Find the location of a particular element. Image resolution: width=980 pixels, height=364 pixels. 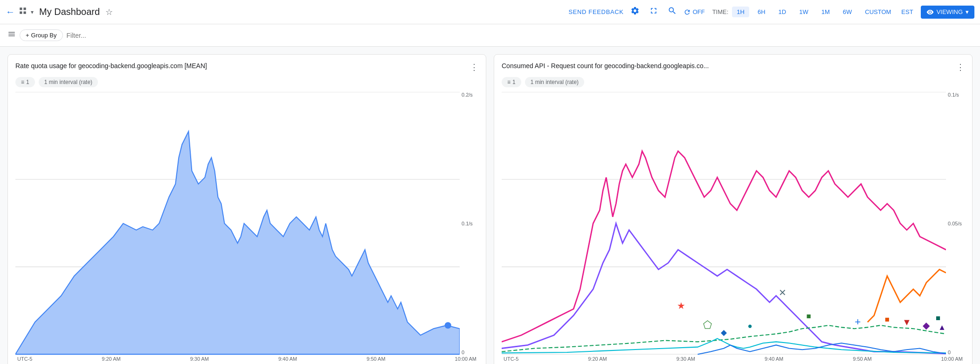

back-button: ← is located at coordinates (10, 12).